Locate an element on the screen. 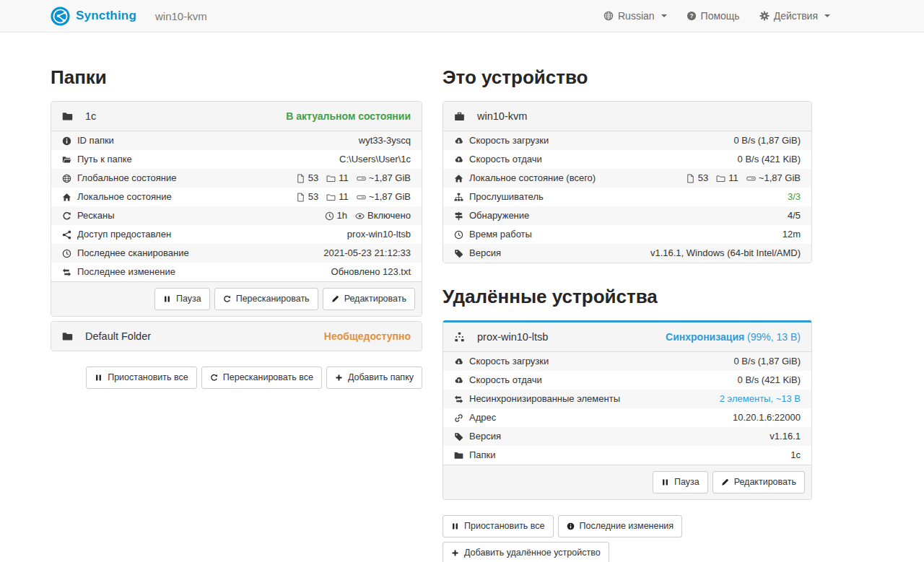 The width and height of the screenshot is (924, 562). value-part: ~1,87 GiB is located at coordinates (384, 178).